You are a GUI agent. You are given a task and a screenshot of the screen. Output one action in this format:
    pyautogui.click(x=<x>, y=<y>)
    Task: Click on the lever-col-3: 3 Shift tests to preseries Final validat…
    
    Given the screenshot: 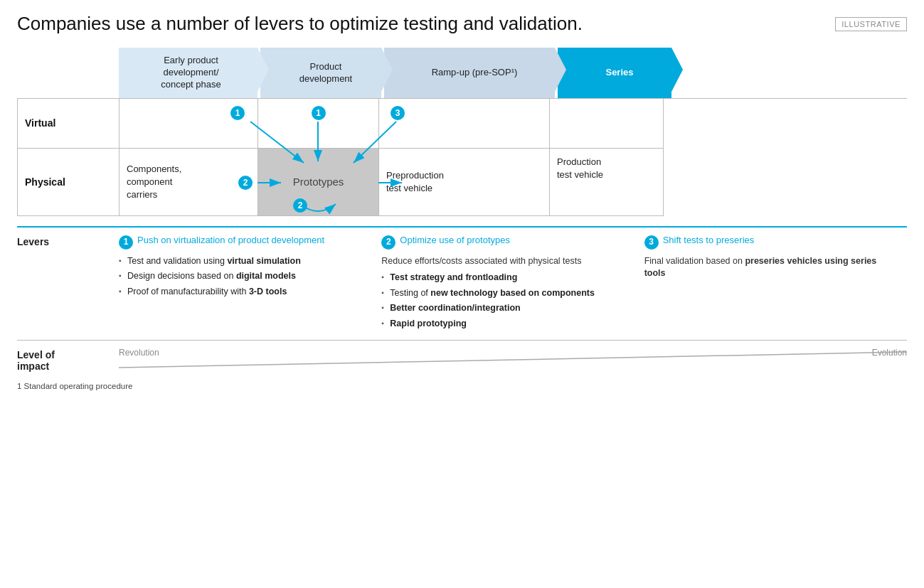 What is the action you would take?
    pyautogui.click(x=775, y=284)
    